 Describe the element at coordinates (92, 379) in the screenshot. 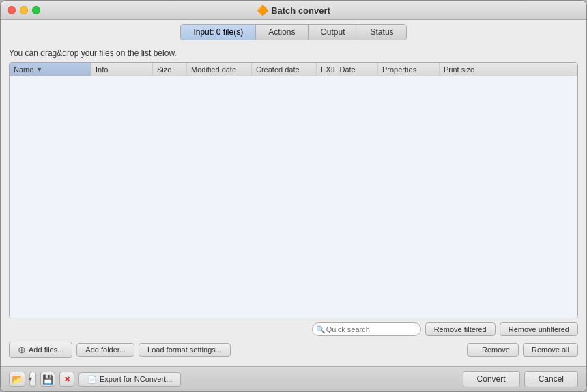

I see `export-icon: 📄` at that location.